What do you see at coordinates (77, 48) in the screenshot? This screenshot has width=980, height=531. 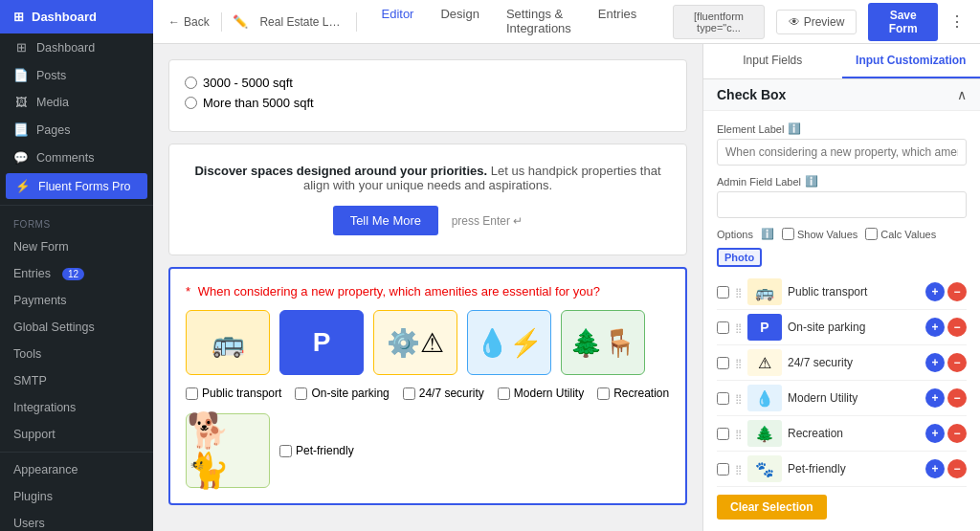 I see `sidebar-item-dashboard: ⊞ Dashboard` at bounding box center [77, 48].